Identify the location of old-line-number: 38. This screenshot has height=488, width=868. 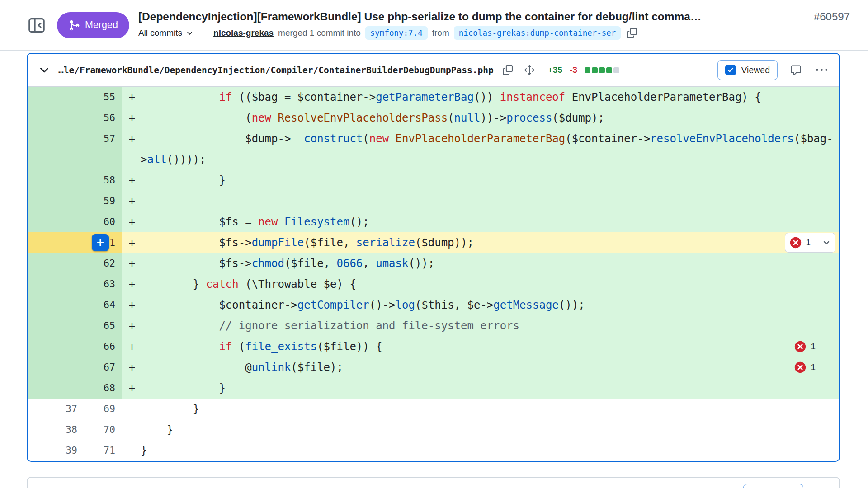
(56, 430).